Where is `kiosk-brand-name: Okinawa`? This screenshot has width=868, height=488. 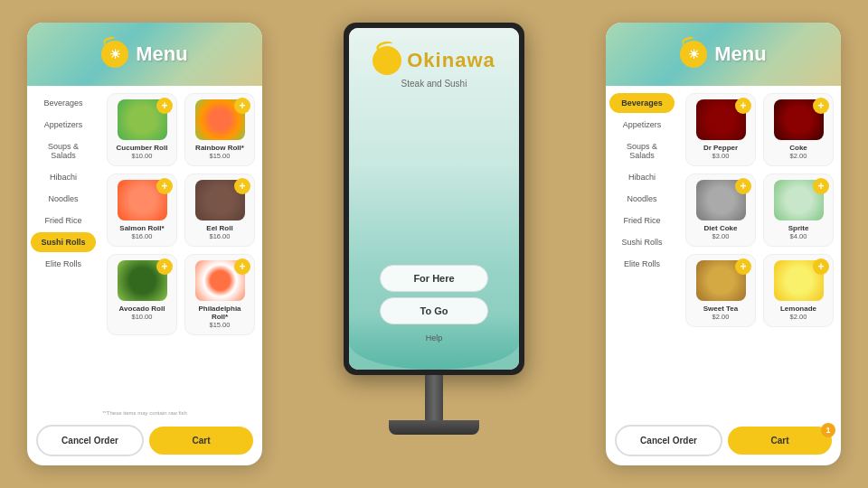
kiosk-brand-name: Okinawa is located at coordinates (450, 61).